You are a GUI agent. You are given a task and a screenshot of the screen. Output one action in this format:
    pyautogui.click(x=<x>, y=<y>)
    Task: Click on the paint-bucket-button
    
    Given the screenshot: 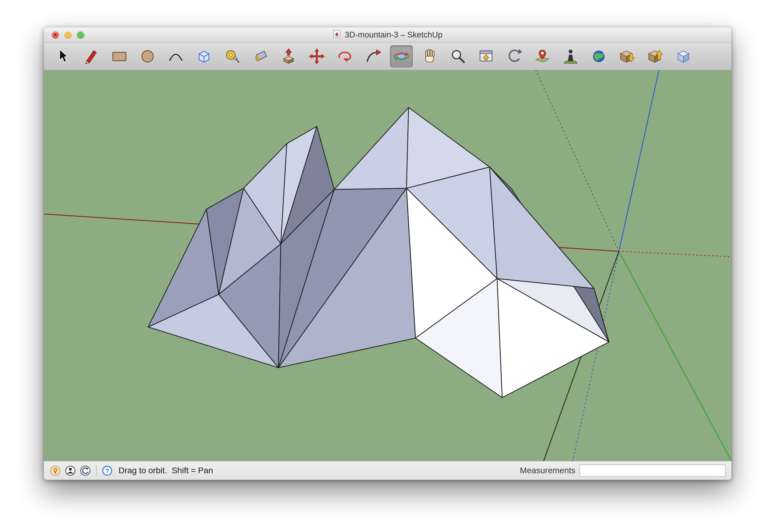 What is the action you would take?
    pyautogui.click(x=260, y=56)
    